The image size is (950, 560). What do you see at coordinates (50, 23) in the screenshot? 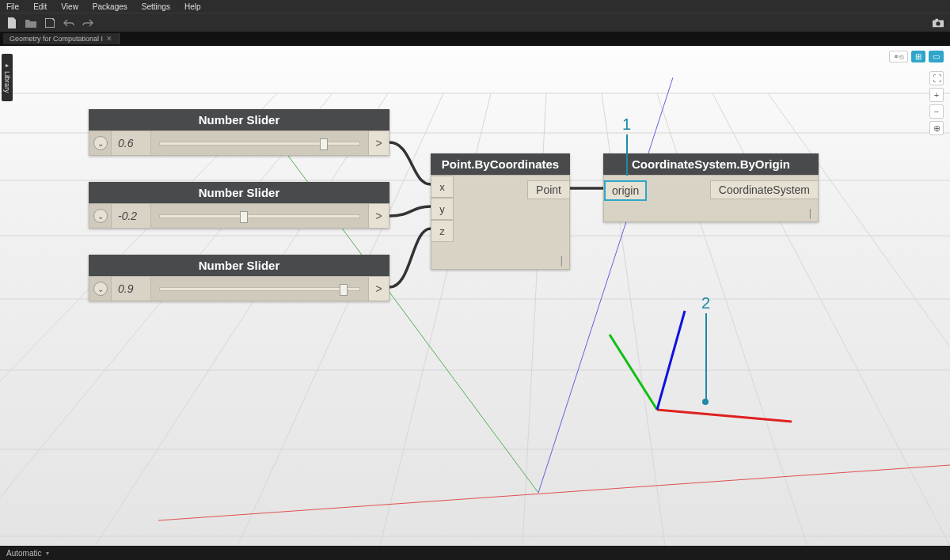
I see `save-icon` at bounding box center [50, 23].